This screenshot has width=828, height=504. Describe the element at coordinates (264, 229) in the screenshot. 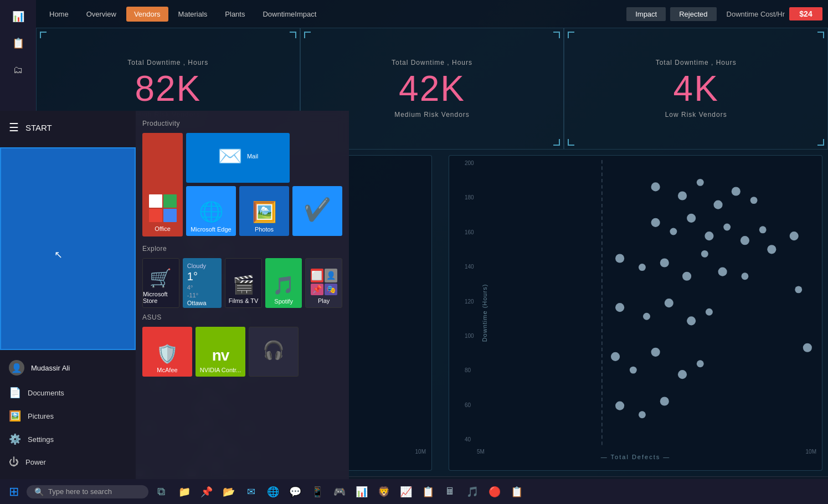

I see `tile-photos-label: Photos` at that location.